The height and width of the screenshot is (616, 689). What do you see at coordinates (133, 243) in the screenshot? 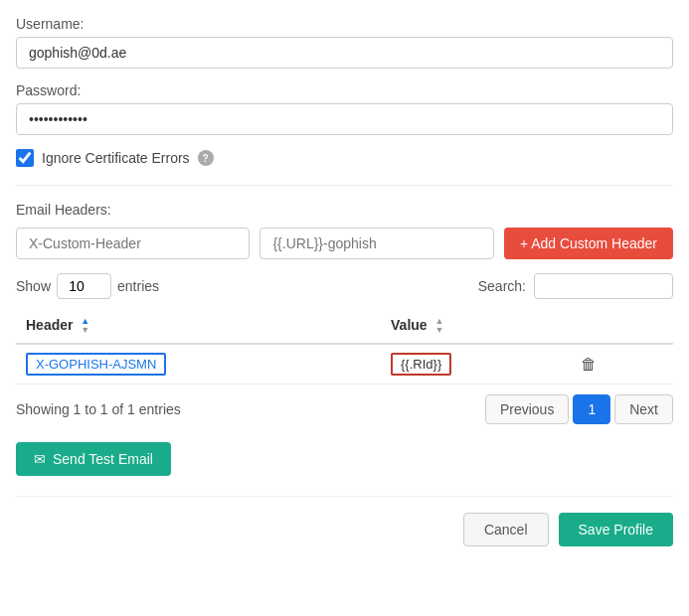
I see `header-name-input` at bounding box center [133, 243].